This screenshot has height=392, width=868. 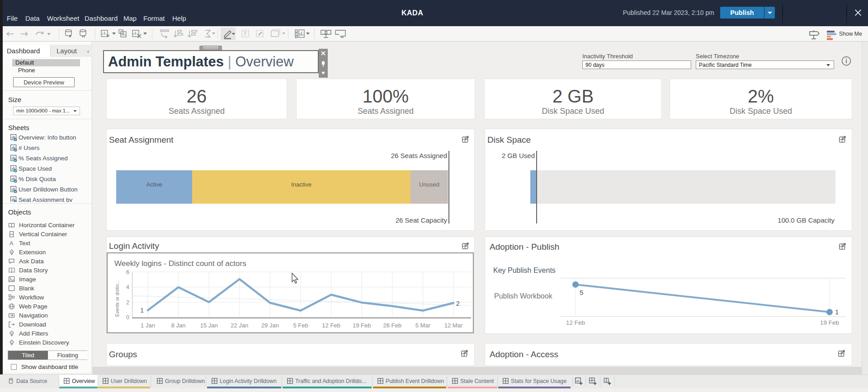 I want to click on svg-text: 5, so click(x=581, y=293).